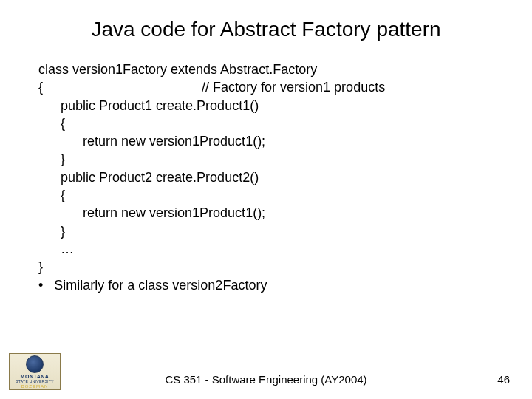 This screenshot has height=399, width=532. Describe the element at coordinates (177, 69) in the screenshot. I see `code-line: class version1Factory extends Abstract.F…` at that location.